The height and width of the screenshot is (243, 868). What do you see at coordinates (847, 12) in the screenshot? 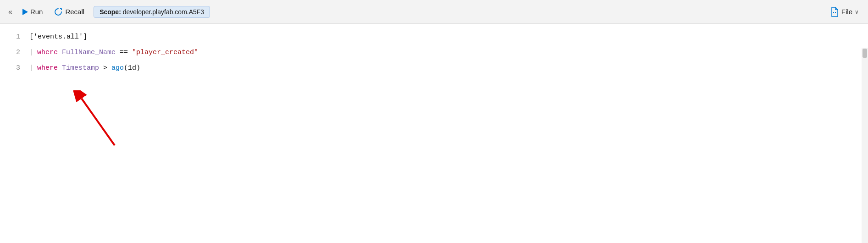
I see `file-label: File` at bounding box center [847, 12].